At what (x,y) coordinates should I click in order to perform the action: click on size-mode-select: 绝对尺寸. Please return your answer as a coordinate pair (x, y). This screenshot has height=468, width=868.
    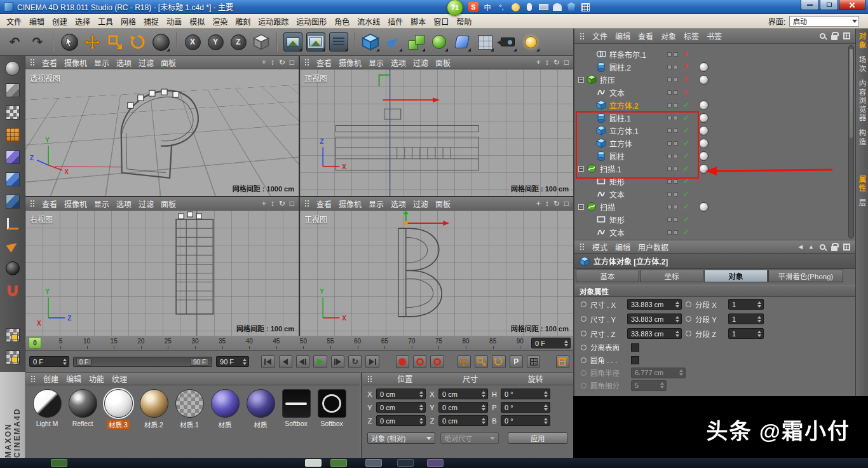
    Looking at the image, I should click on (469, 438).